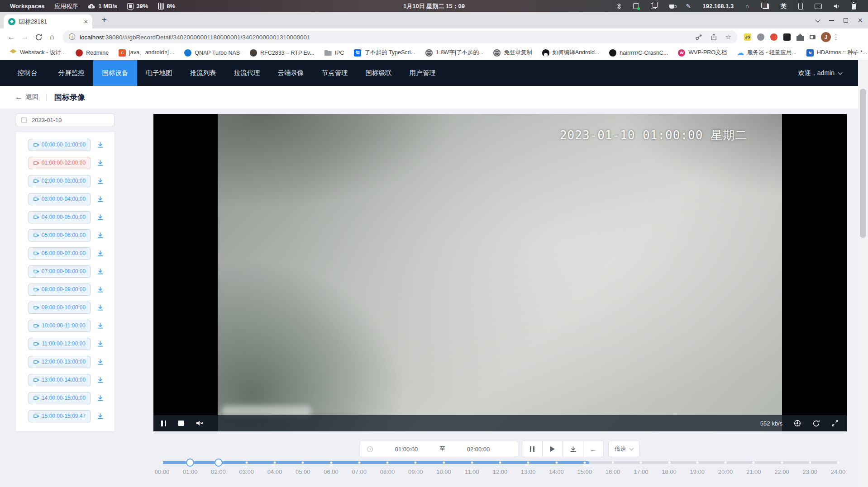  I want to click on bookmark-item: W WVP-PRO文档, so click(702, 52).